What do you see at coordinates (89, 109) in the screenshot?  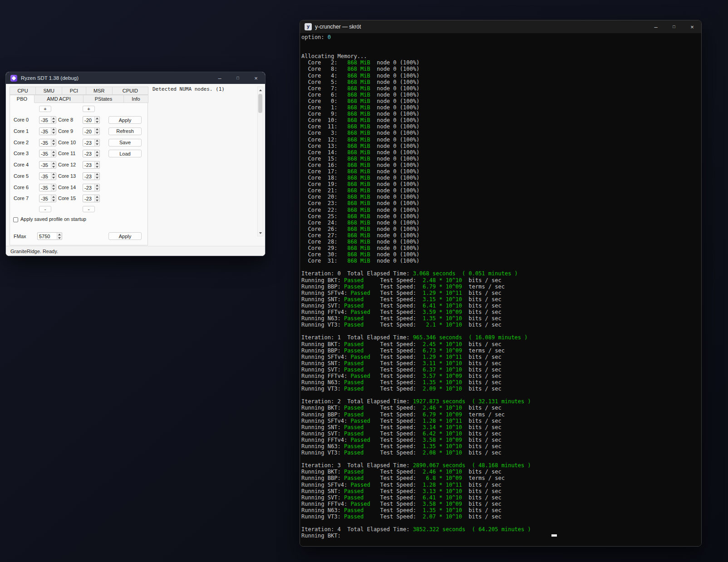 I see `increment-right-column-button: +` at bounding box center [89, 109].